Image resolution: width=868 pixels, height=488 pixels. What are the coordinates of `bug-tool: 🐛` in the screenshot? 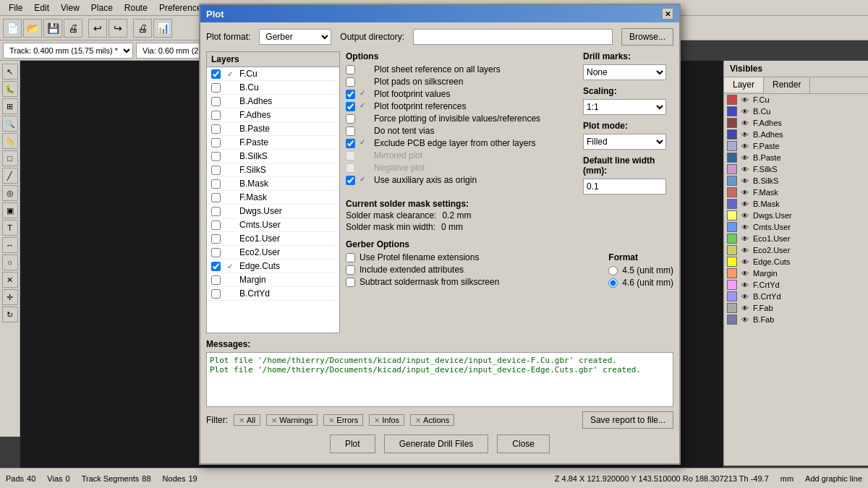 It's located at (10, 89).